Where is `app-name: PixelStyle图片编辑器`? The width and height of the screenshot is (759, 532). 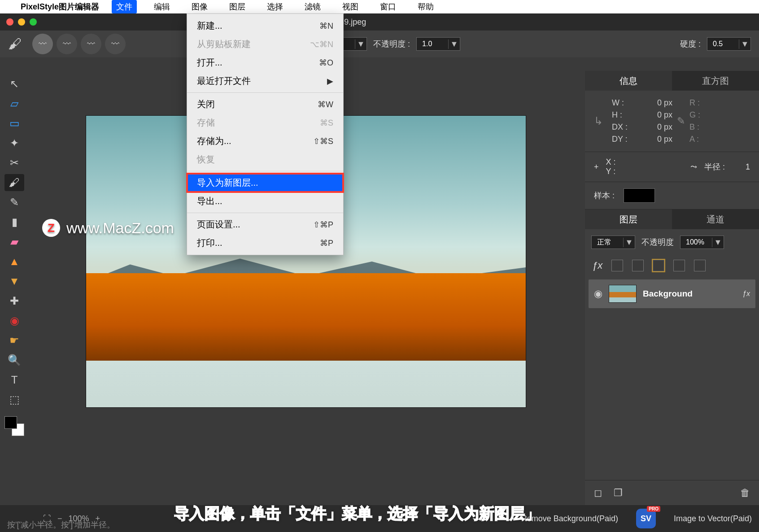 app-name: PixelStyle图片编辑器 is located at coordinates (60, 7).